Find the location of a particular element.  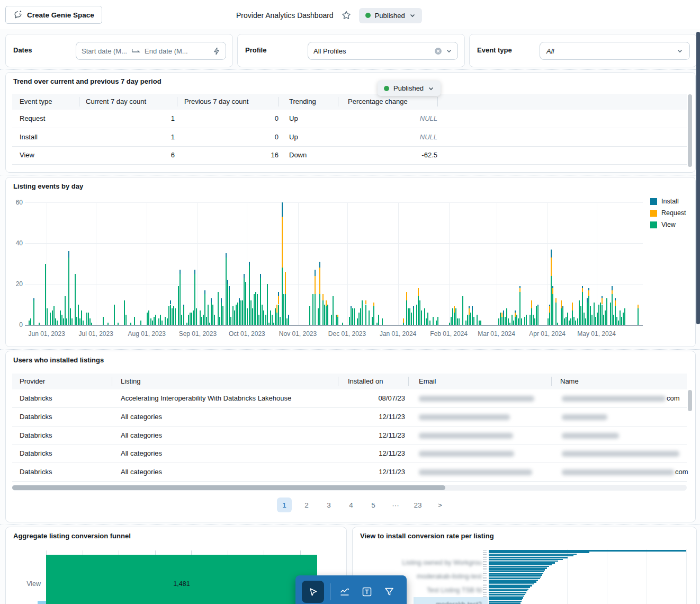

publish-status-dropdown: Published is located at coordinates (391, 16).